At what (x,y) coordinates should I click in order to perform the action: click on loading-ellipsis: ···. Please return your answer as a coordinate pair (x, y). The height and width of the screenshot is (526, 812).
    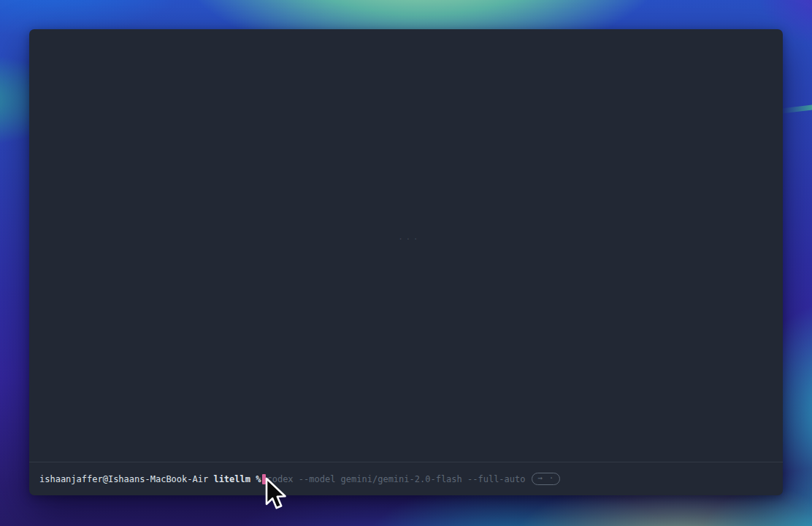
    Looking at the image, I should click on (409, 239).